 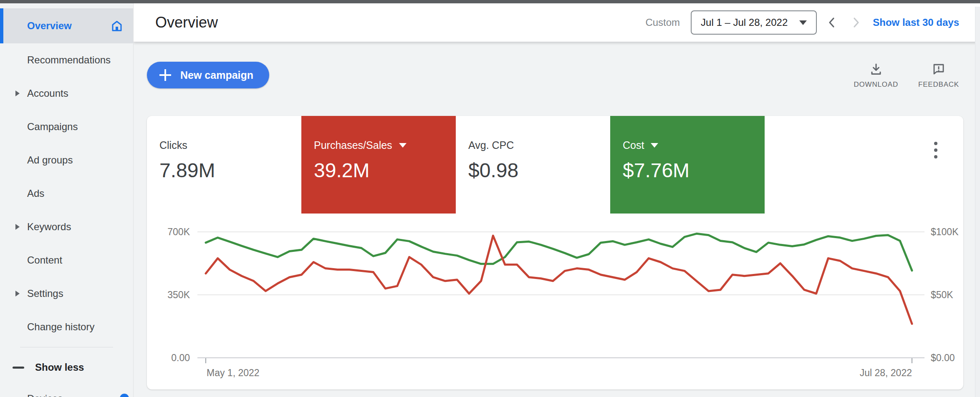 I want to click on range-type-label: Custom, so click(x=663, y=23).